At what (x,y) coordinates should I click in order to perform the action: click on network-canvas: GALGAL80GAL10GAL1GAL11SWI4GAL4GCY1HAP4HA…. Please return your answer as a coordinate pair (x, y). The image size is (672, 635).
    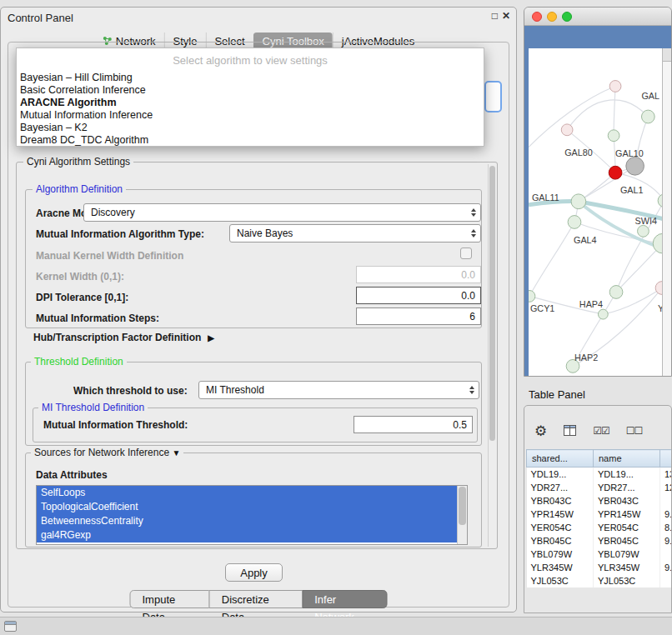
    Looking at the image, I should click on (595, 212).